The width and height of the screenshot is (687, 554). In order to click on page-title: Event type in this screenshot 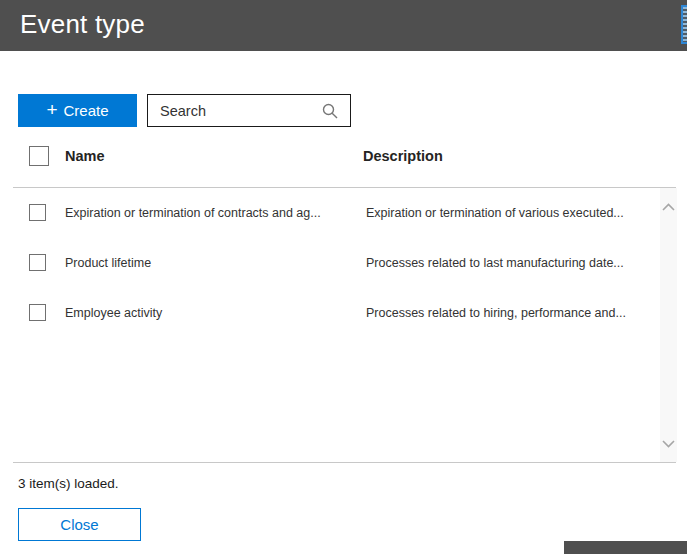, I will do `click(82, 24)`.